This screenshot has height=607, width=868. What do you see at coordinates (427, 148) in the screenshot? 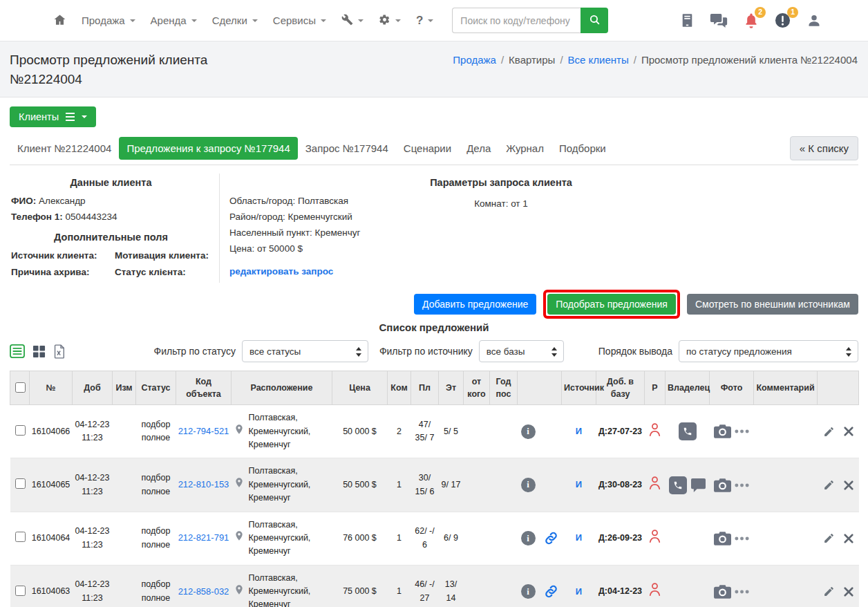
I see `tab-scenarios: Сценарии` at bounding box center [427, 148].